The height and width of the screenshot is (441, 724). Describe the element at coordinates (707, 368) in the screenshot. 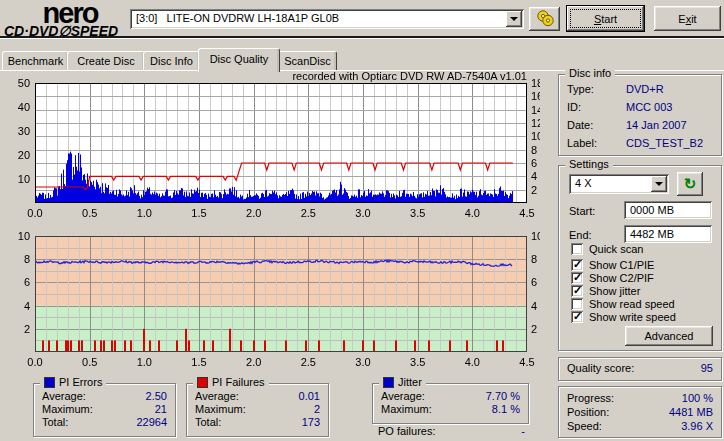

I see `quality-score-value: 95` at that location.